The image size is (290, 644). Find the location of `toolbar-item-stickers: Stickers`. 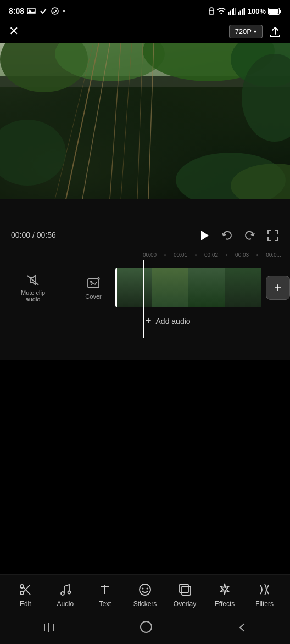

toolbar-item-stickers: Stickers is located at coordinates (145, 595).